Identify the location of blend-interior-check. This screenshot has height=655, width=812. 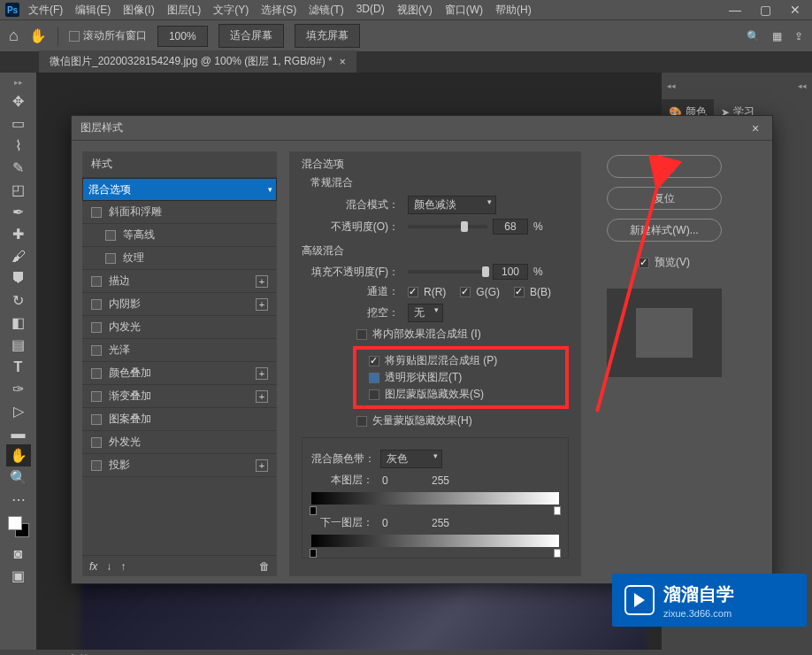
(362, 335).